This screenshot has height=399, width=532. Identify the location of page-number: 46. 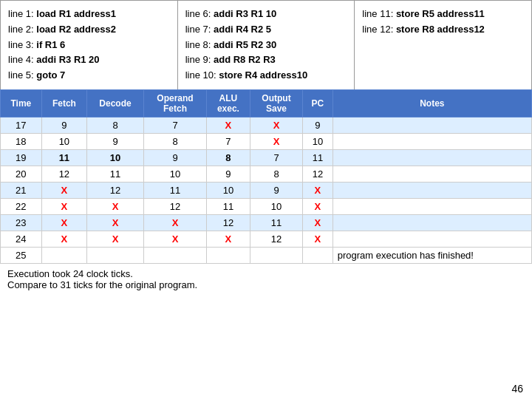
(517, 389).